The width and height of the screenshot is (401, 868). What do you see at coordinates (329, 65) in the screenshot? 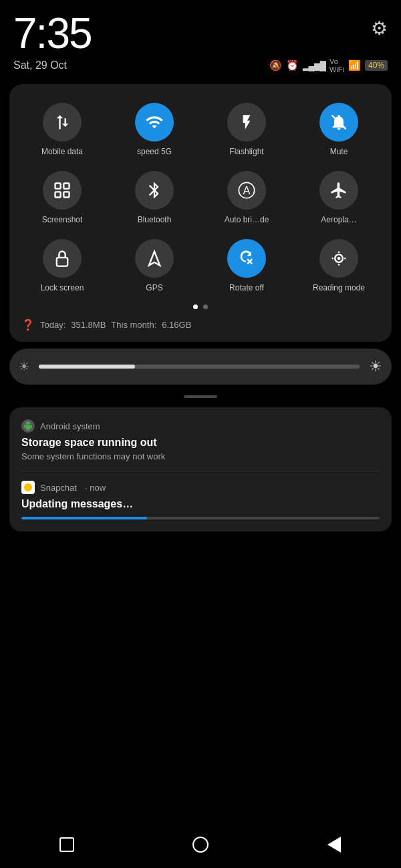
I see `status-icons: 🔕 ⏰ ▂▄▆█ VoWiFi 📶 40%` at bounding box center [329, 65].